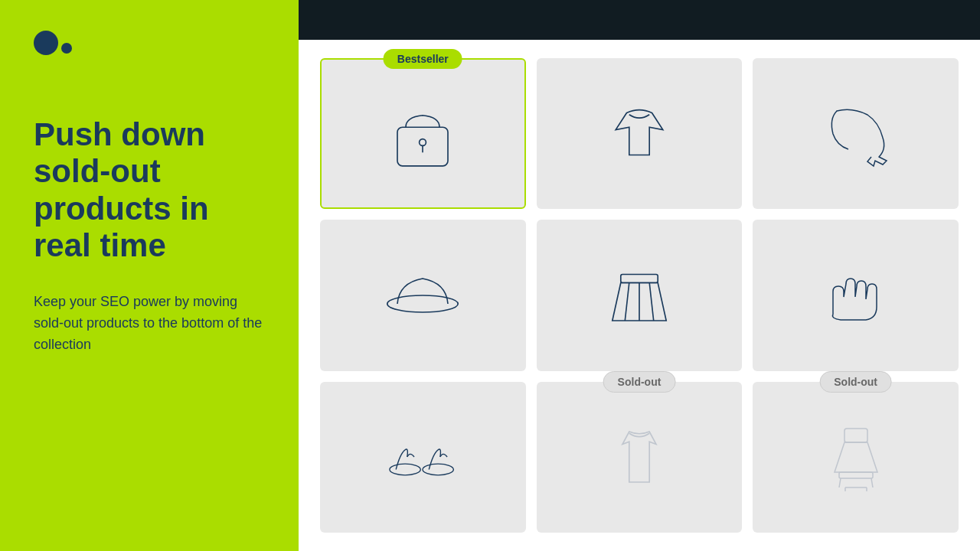 This screenshot has height=551, width=980. Describe the element at coordinates (423, 458) in the screenshot. I see `product-cell-sandals` at that location.